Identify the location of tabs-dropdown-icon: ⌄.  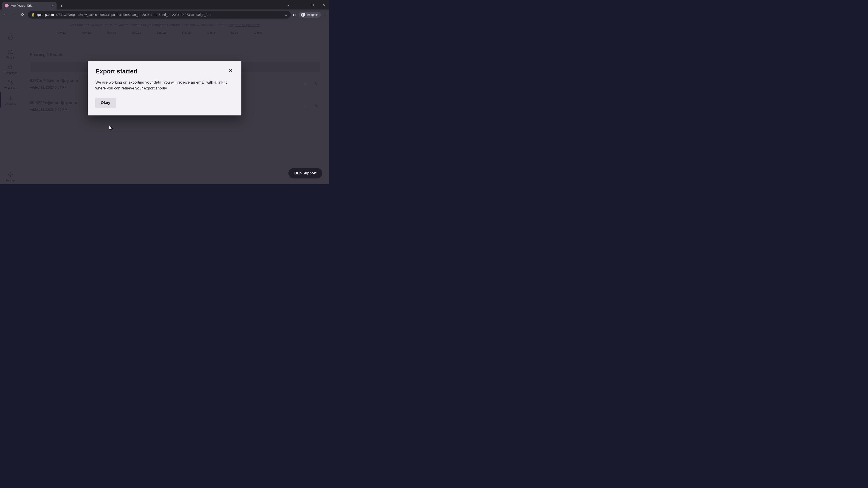
(288, 5).